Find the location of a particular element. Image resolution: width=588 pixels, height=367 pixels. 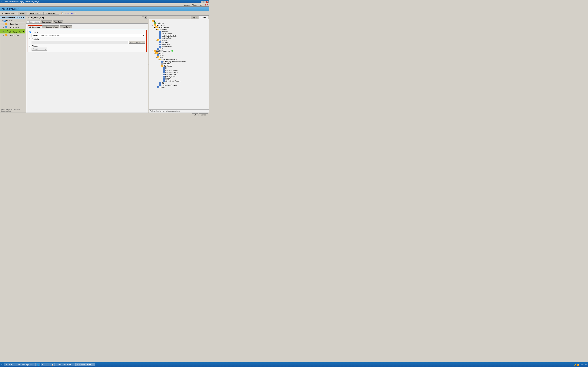

file-set-select: Select is located at coordinates (39, 49).